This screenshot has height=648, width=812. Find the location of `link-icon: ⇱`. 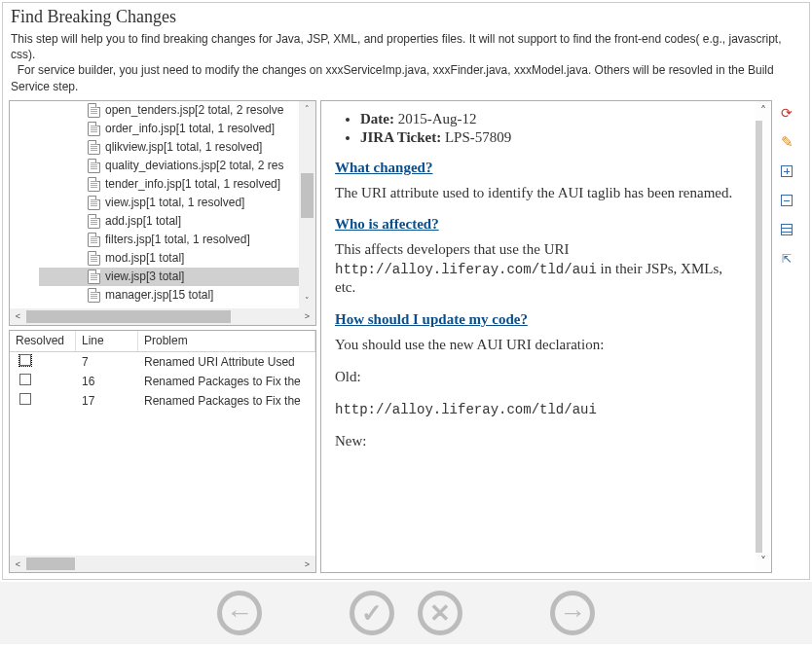

link-icon: ⇱ is located at coordinates (787, 259).